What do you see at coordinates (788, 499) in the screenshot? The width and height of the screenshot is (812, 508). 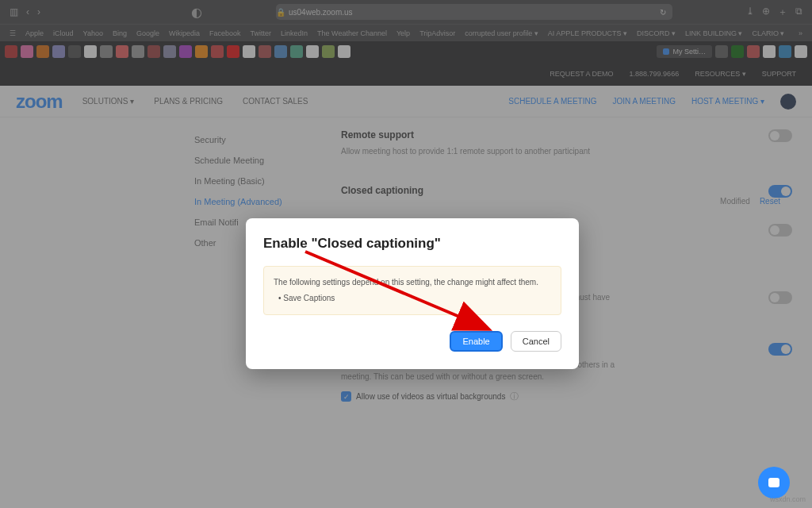 I see `watermark: wsxdn.com` at bounding box center [788, 499].